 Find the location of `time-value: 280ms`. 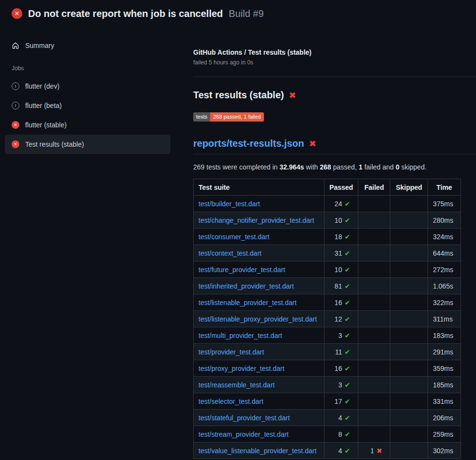

time-value: 280ms is located at coordinates (443, 220).